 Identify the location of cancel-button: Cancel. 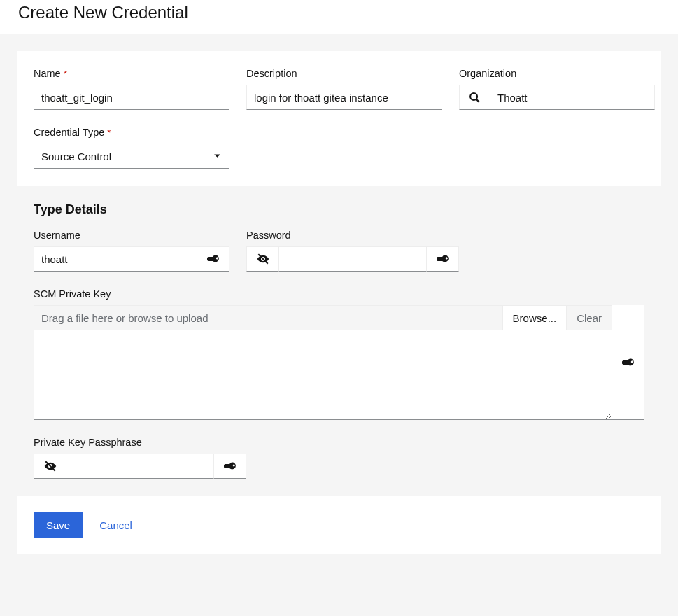
(116, 525).